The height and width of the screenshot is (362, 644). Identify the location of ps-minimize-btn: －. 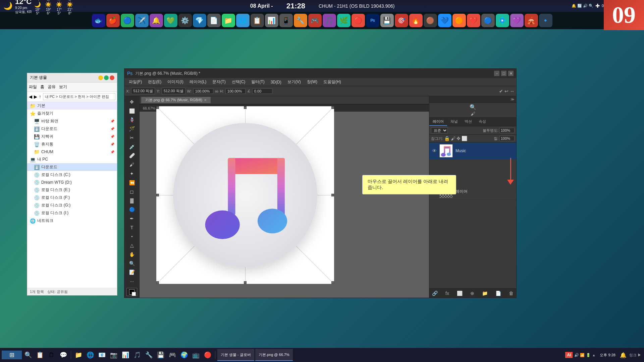
(497, 73).